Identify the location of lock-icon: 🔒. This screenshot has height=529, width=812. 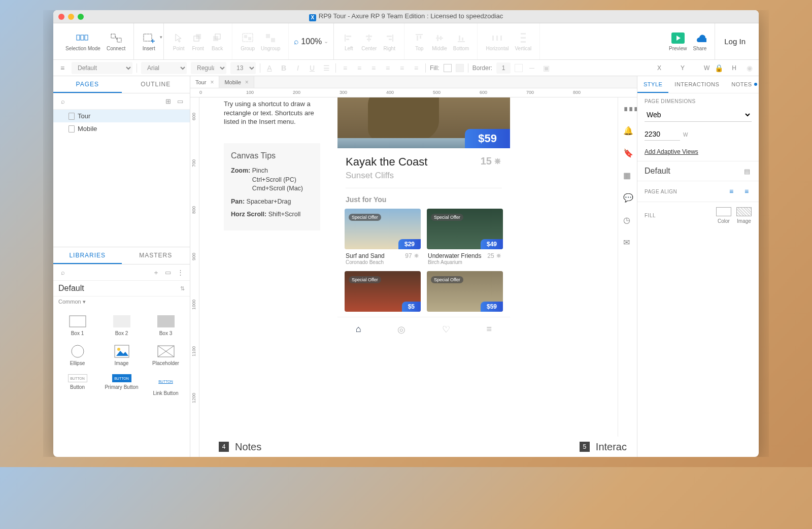
(719, 68).